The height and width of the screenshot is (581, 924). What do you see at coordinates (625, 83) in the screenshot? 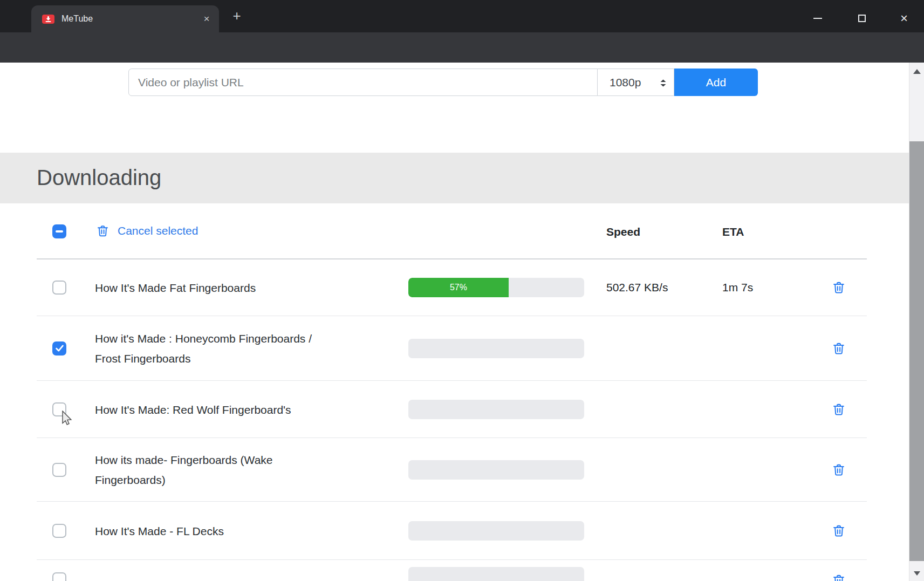
I see `quality-value: 1080p` at bounding box center [625, 83].